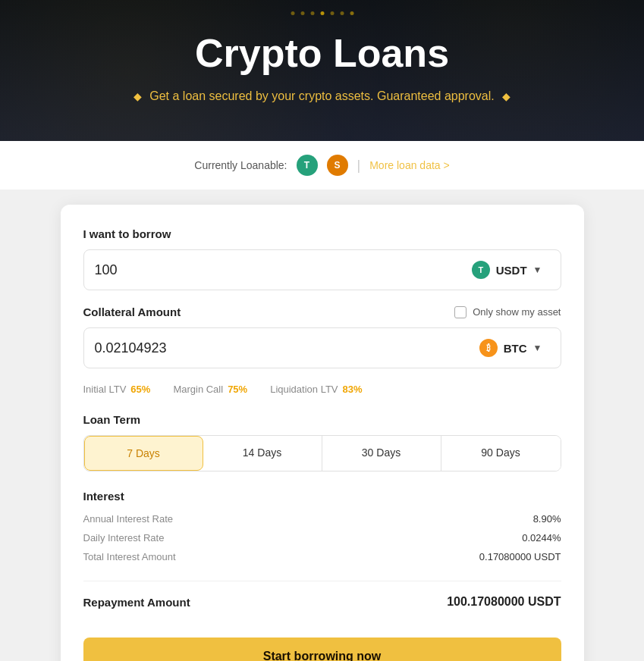 The width and height of the screenshot is (644, 661). Describe the element at coordinates (322, 312) in the screenshot. I see `collateral-header: Collateral Amount Only show my asset` at that location.